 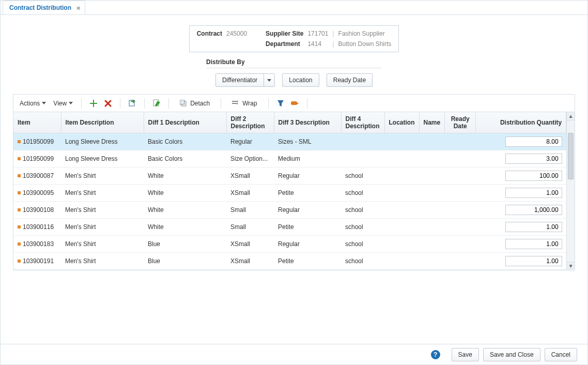 What do you see at coordinates (290, 210) in the screenshot?
I see `table-row: 103900108Men's ShirtWhiteSmallRegularsch…` at bounding box center [290, 210].